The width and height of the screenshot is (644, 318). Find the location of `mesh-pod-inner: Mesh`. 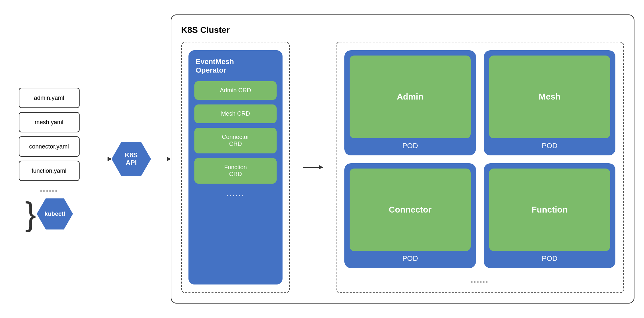

mesh-pod-inner: Mesh is located at coordinates (550, 97).